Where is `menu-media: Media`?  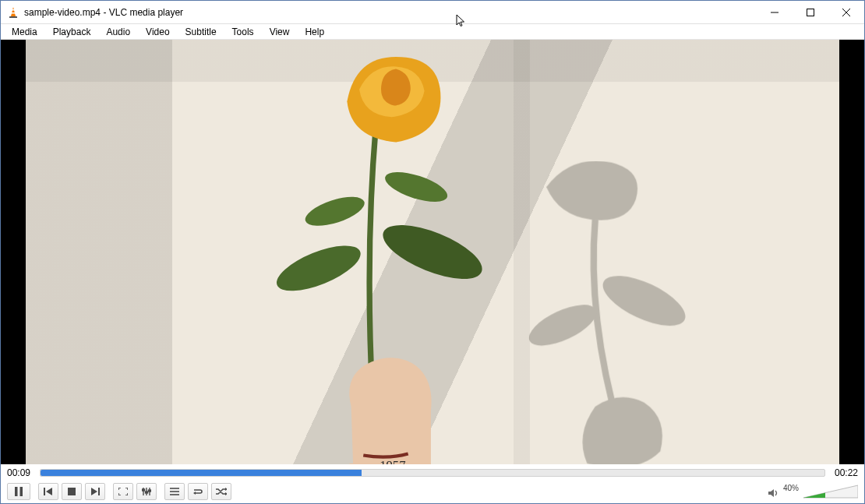
menu-media: Media is located at coordinates (25, 32).